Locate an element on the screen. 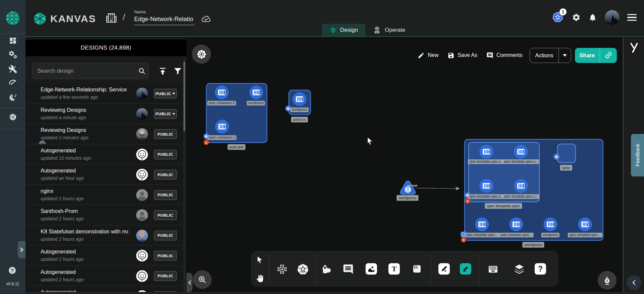  layers-tool is located at coordinates (519, 269).